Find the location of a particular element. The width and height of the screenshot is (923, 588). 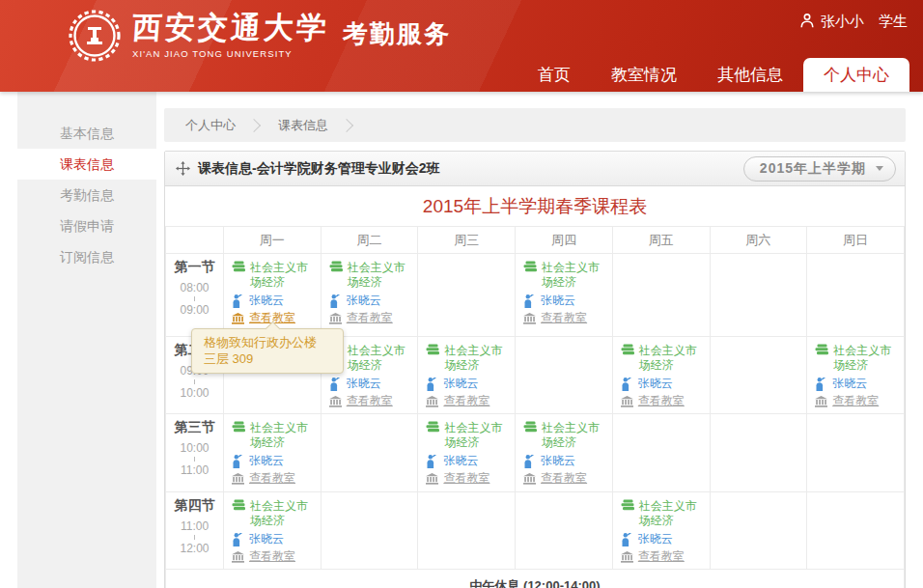

university-name: 西安交通大学 XI'AN JIAO TONG UNIVERSITY is located at coordinates (231, 34).